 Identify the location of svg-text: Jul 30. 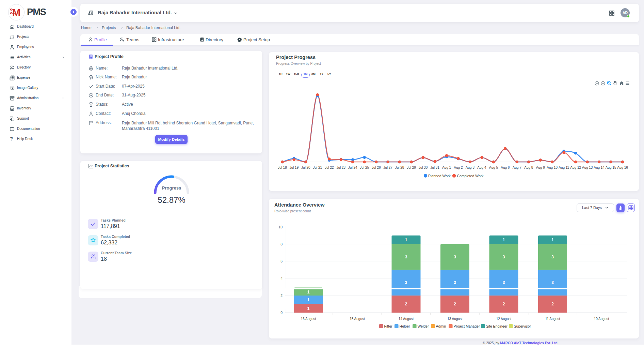
(423, 168).